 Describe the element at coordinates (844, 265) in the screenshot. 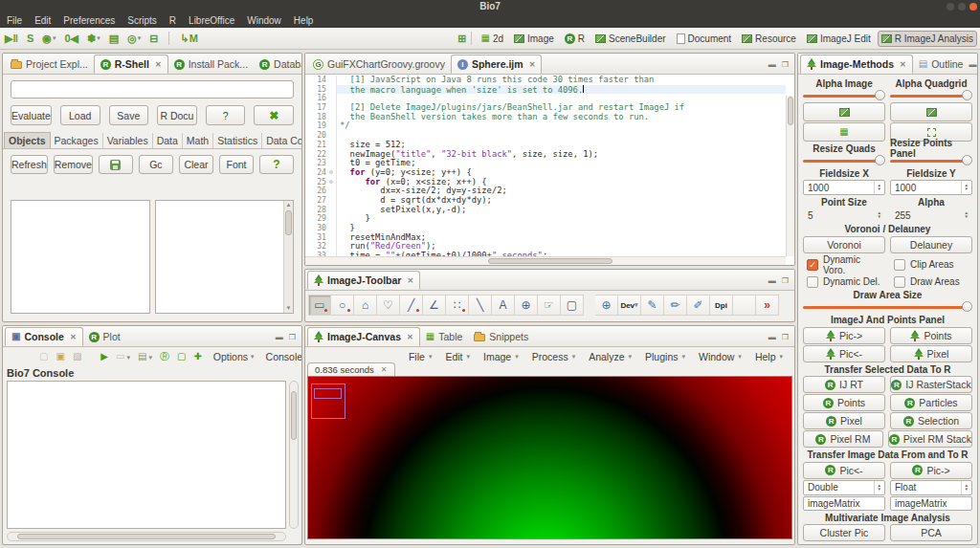

I see `checkbox-dynamic-voro: ✓Dynamic Voro.` at that location.